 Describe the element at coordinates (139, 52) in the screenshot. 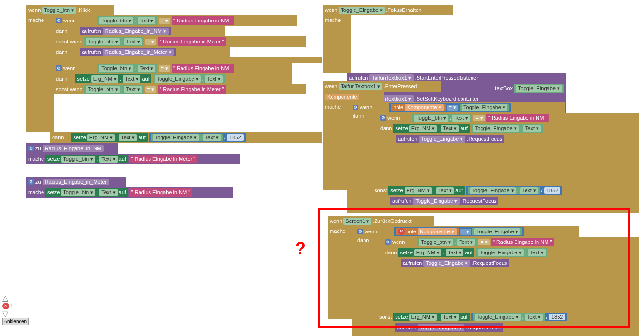

I see `proc-radius-meter: Radius_Eingabe_in_Meter ▾` at that location.